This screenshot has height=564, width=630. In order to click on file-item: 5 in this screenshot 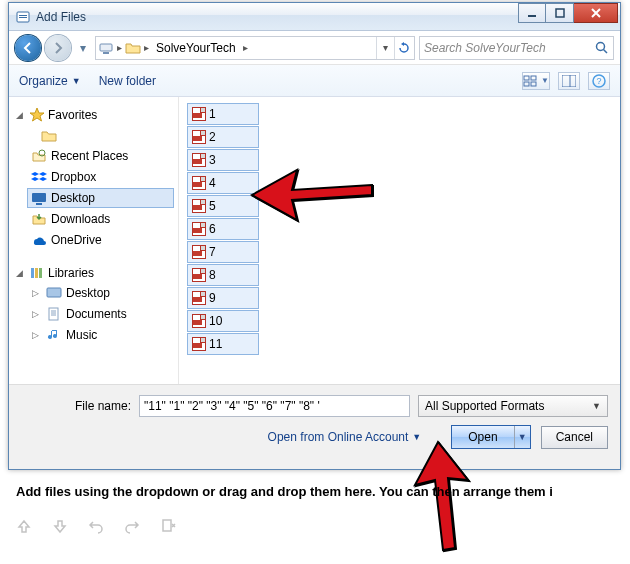, I will do `click(223, 206)`.